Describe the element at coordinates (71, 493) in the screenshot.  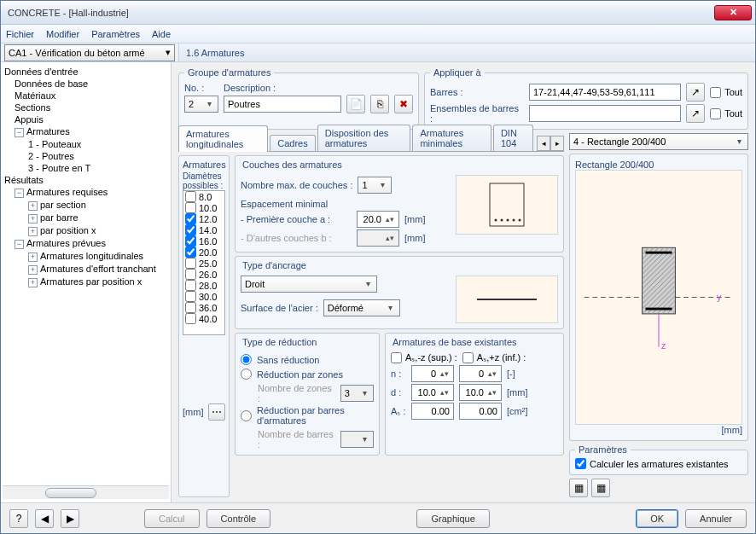
I see `scroll-thumb` at that location.